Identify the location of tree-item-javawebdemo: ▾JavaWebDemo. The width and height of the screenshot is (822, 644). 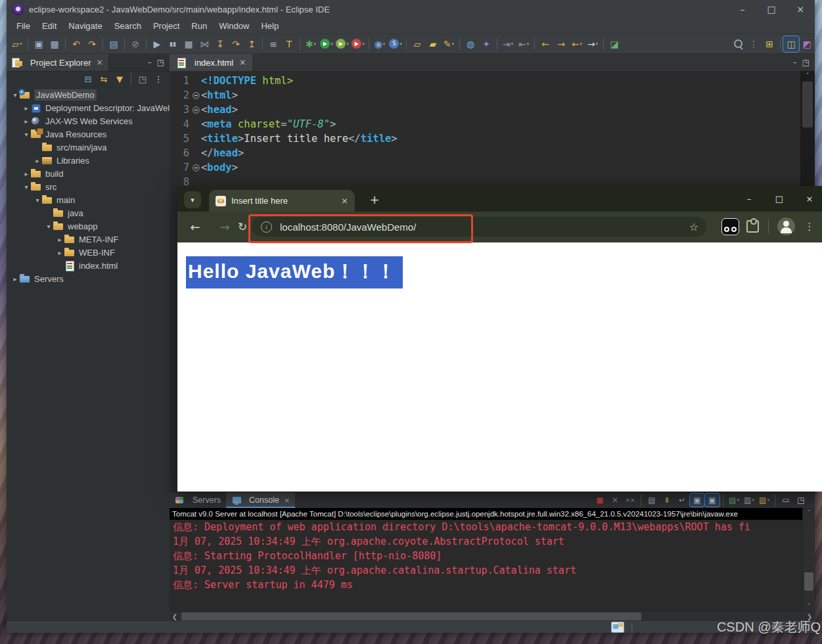
(88, 95).